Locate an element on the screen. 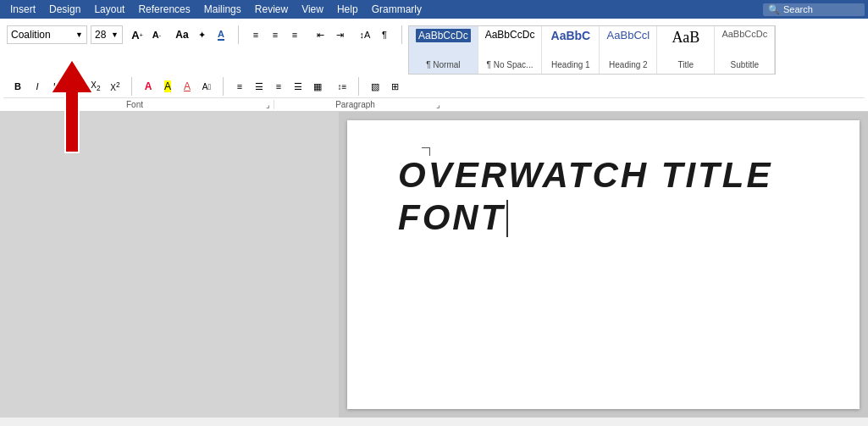 This screenshot has height=426, width=868. multilevel-btn: ≡ is located at coordinates (295, 35).